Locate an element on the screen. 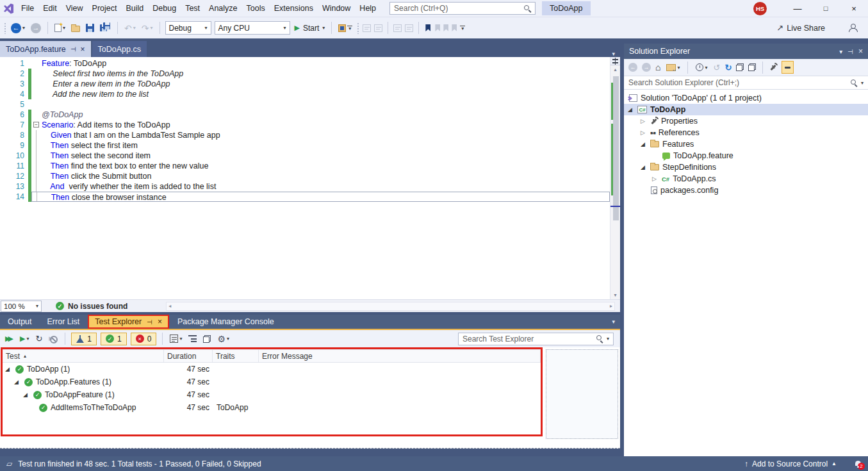 The height and width of the screenshot is (471, 868). sync-icon: ↺ is located at coordinates (717, 68).